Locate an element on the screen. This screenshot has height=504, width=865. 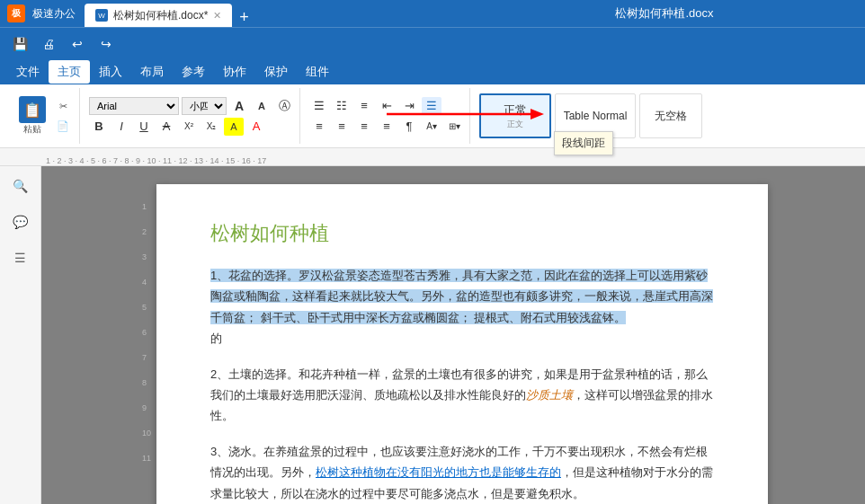
indent-decrease-button: ⇤ is located at coordinates (387, 106).